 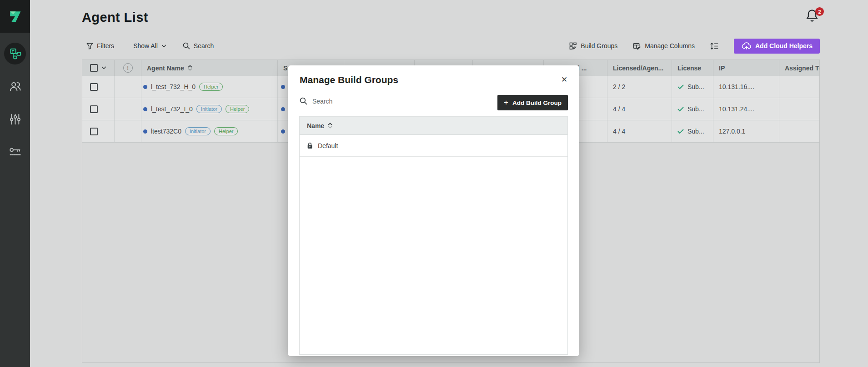 I want to click on notification-count-badge: 2, so click(x=819, y=12).